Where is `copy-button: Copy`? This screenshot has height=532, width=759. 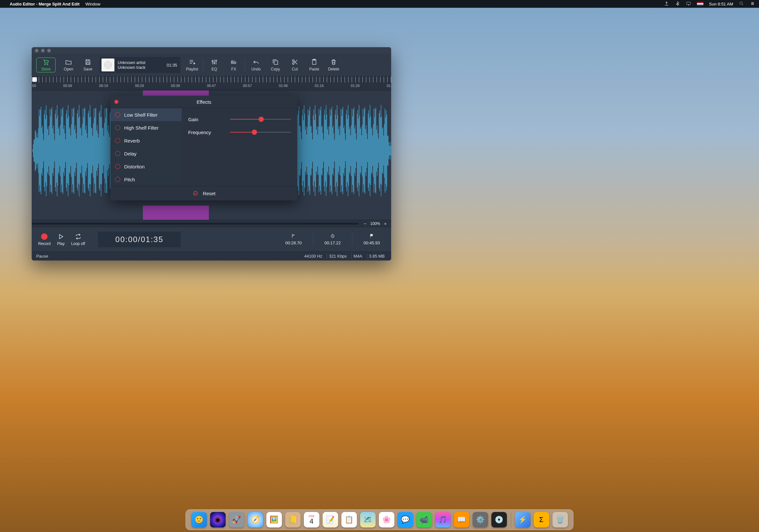 copy-button: Copy is located at coordinates (275, 65).